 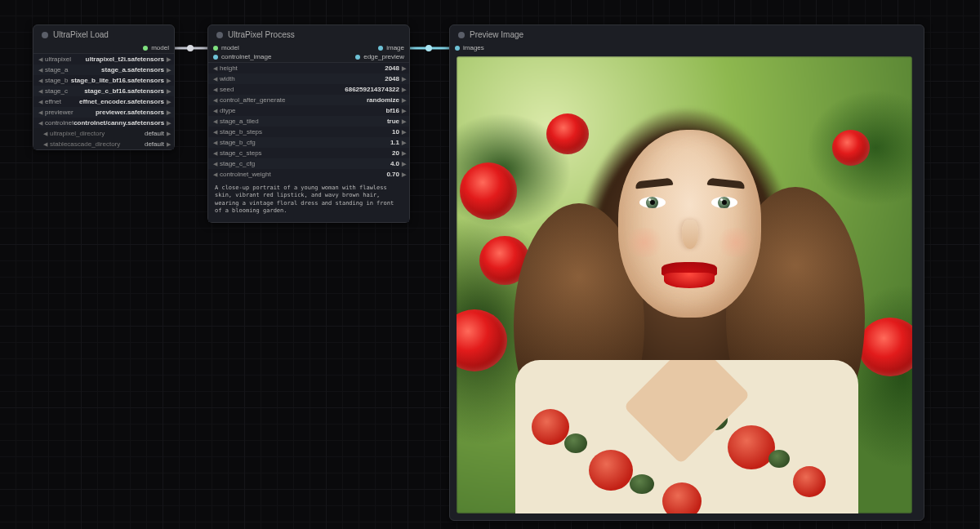 What do you see at coordinates (104, 113) in the screenshot?
I see `param-row: ◀previewerpreviewer.safetensors▶` at bounding box center [104, 113].